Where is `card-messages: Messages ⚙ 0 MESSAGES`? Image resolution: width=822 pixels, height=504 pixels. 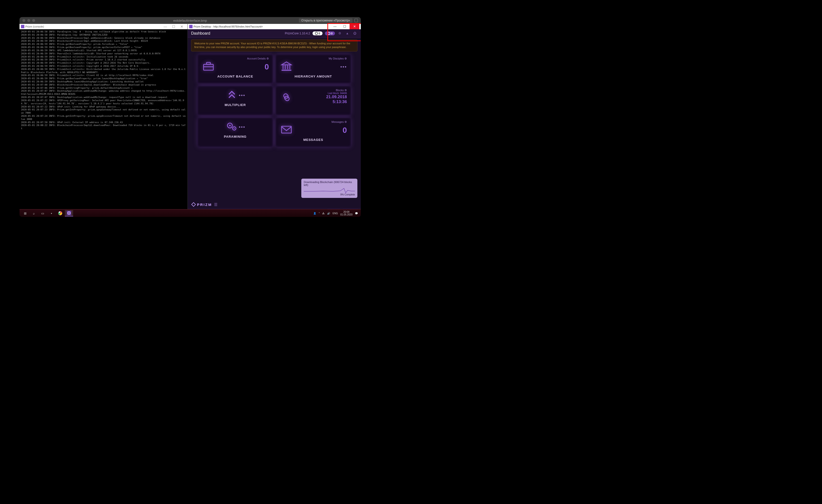
card-messages: Messages ⚙ 0 MESSAGES is located at coordinates (313, 132).